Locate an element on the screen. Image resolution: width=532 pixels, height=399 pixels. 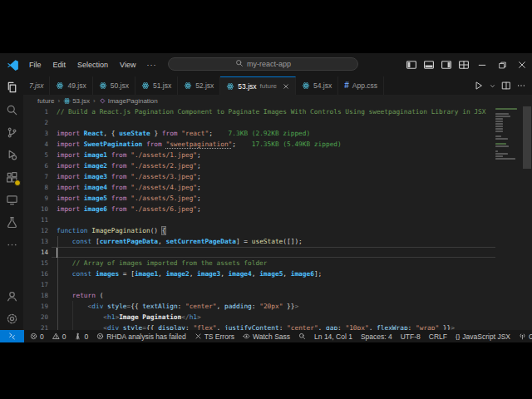
close-small-icon is located at coordinates (198, 336).